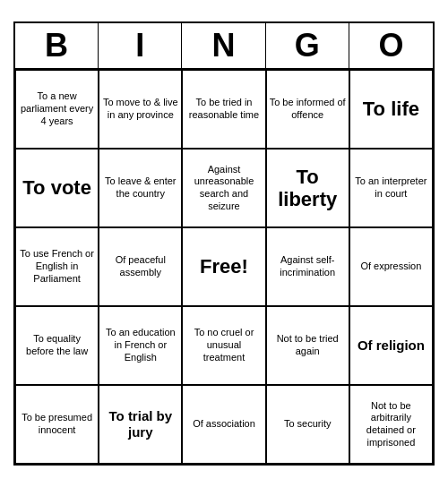  Describe the element at coordinates (308, 267) in the screenshot. I see `bingo-cell-13: Against self-incrimination` at that location.